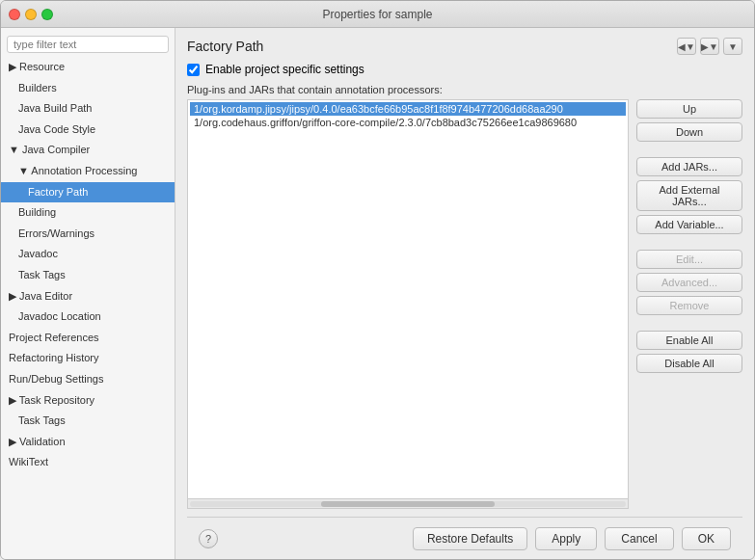  I want to click on edit-button: Edit..., so click(689, 259).